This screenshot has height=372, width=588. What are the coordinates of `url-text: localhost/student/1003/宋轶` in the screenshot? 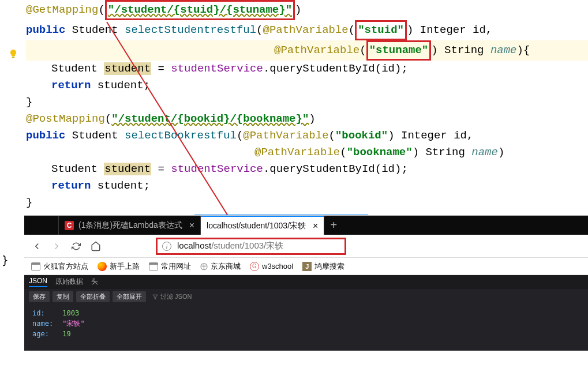 It's located at (230, 246).